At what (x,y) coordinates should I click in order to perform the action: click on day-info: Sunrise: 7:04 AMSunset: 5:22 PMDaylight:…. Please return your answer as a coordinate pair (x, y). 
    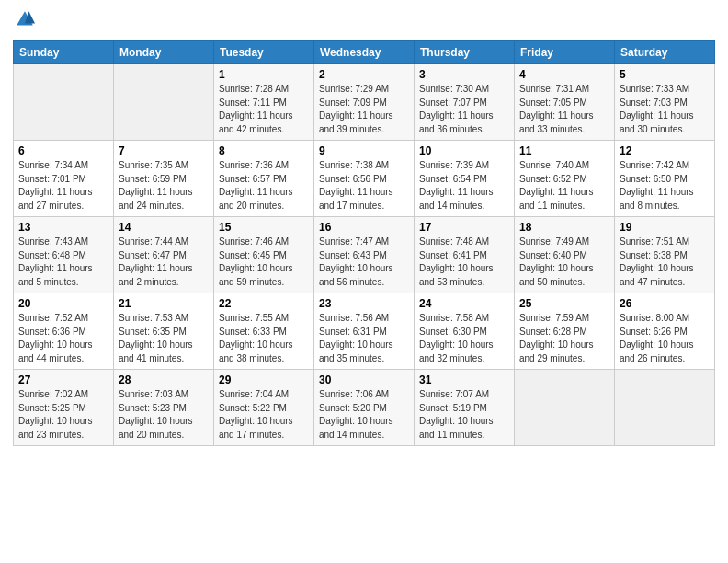
    Looking at the image, I should click on (264, 415).